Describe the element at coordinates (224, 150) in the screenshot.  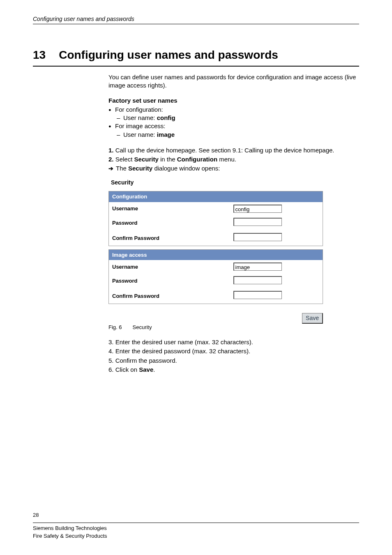
I see `step-text: Call up the device homepage. See section…` at that location.